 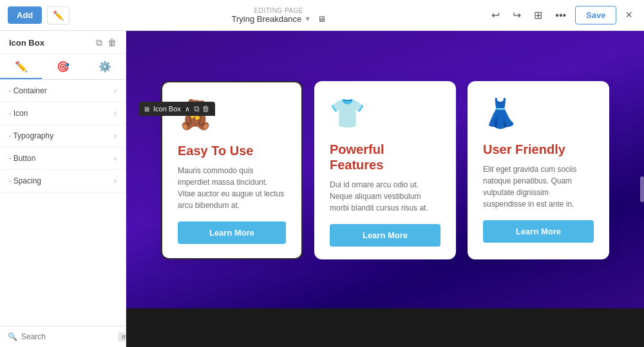 What do you see at coordinates (147, 109) in the screenshot?
I see `widget-bar-icon: ⊞` at bounding box center [147, 109].